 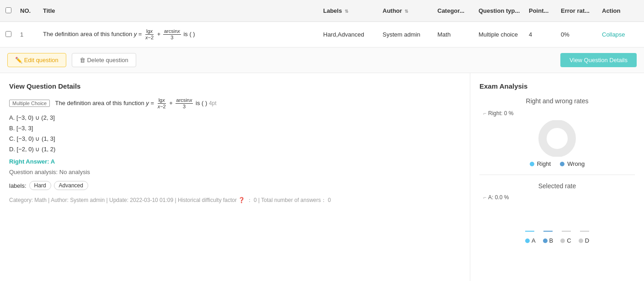 What do you see at coordinates (504, 35) in the screenshot?
I see `row-qtype: Multiple choice` at bounding box center [504, 35].